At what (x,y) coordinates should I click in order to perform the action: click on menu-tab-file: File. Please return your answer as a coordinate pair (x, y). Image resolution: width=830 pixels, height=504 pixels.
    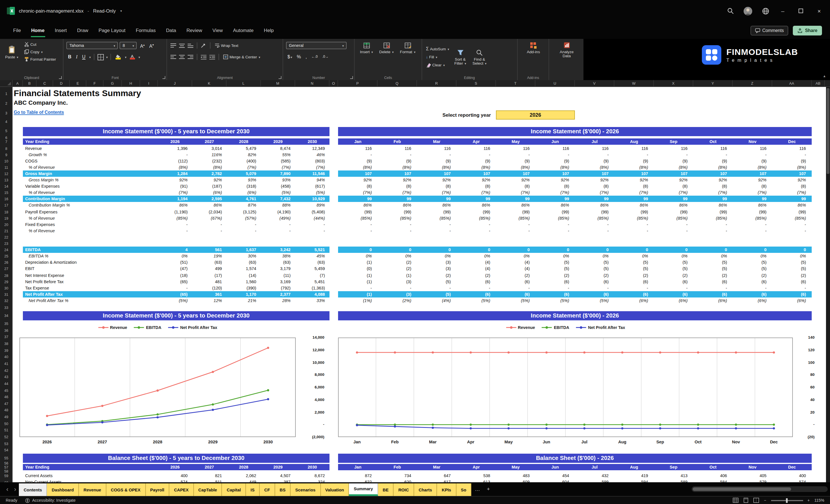
    Looking at the image, I should click on (17, 30).